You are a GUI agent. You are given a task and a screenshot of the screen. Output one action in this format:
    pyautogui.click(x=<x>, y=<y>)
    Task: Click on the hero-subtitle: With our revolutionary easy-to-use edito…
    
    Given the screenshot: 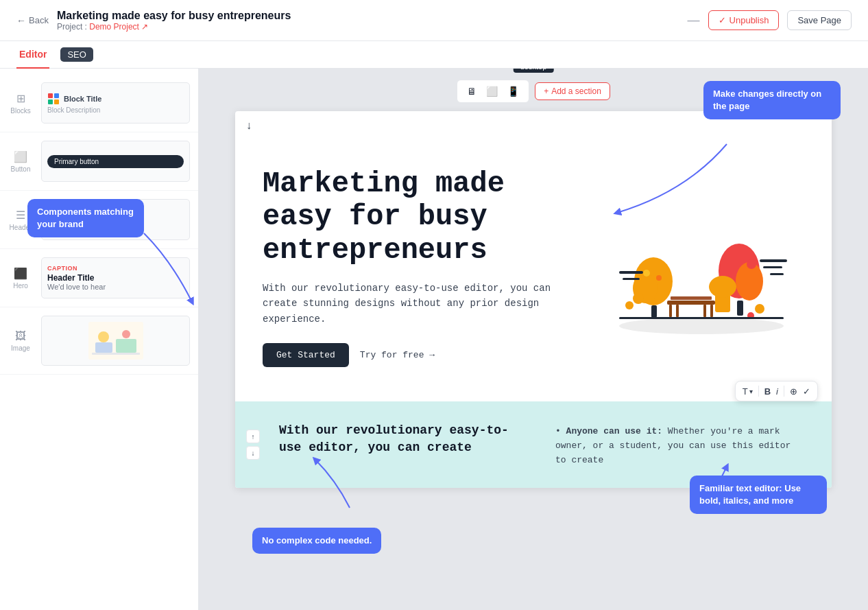 What is the action you would take?
    pyautogui.click(x=417, y=303)
    